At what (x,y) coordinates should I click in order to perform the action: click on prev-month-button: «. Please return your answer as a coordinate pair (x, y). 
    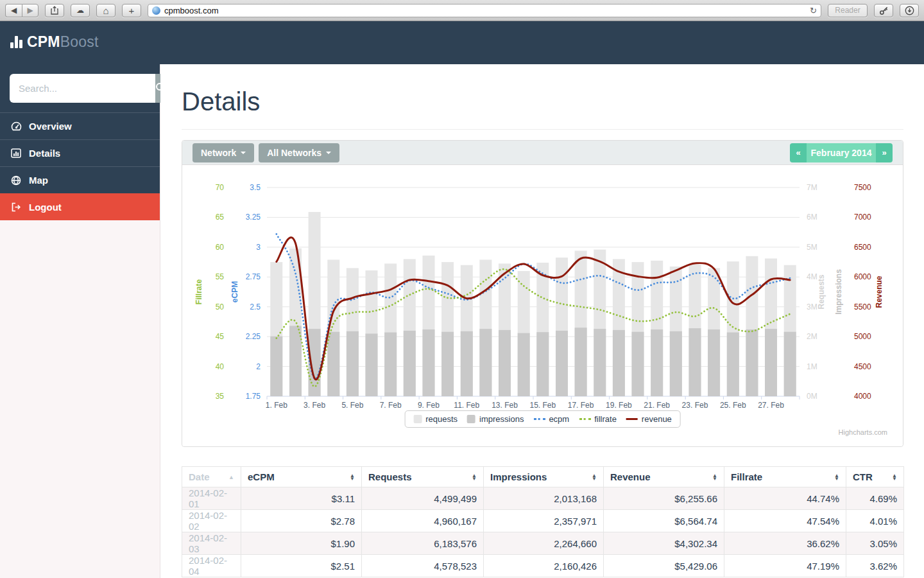
    Looking at the image, I should click on (798, 153).